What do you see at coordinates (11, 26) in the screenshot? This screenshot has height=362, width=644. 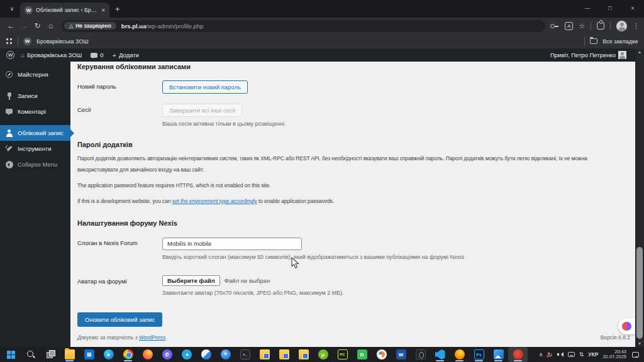 I see `back-icon: ←` at bounding box center [11, 26].